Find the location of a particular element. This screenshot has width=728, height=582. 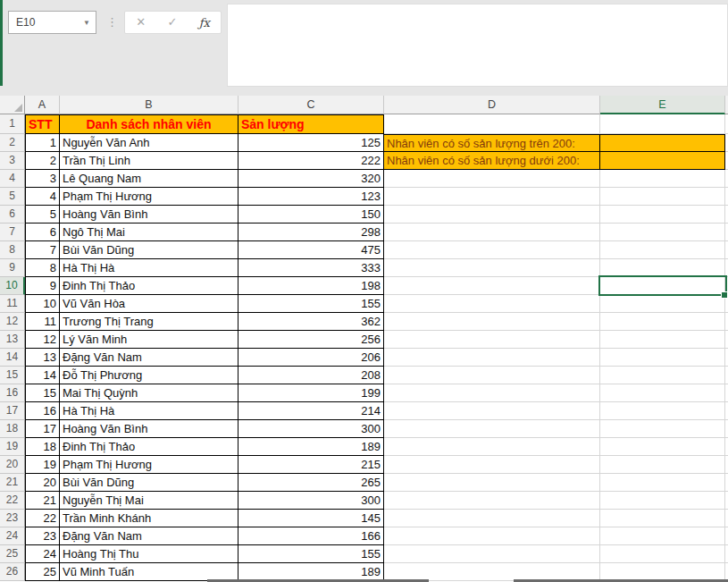

row-header-4: 4 is located at coordinates (13, 179).